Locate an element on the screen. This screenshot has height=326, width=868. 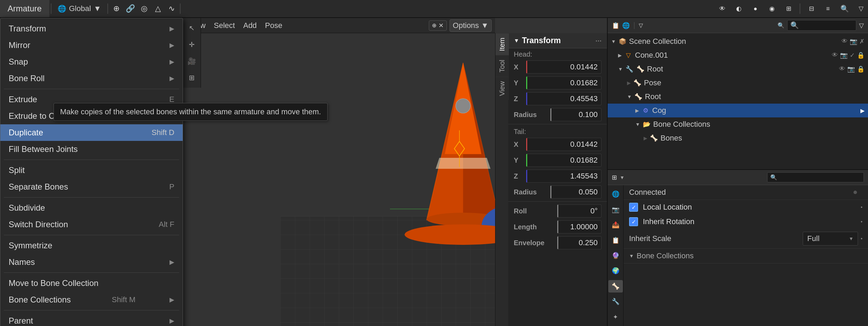
scene-collection-cam: 📷 is located at coordinates (853, 41).